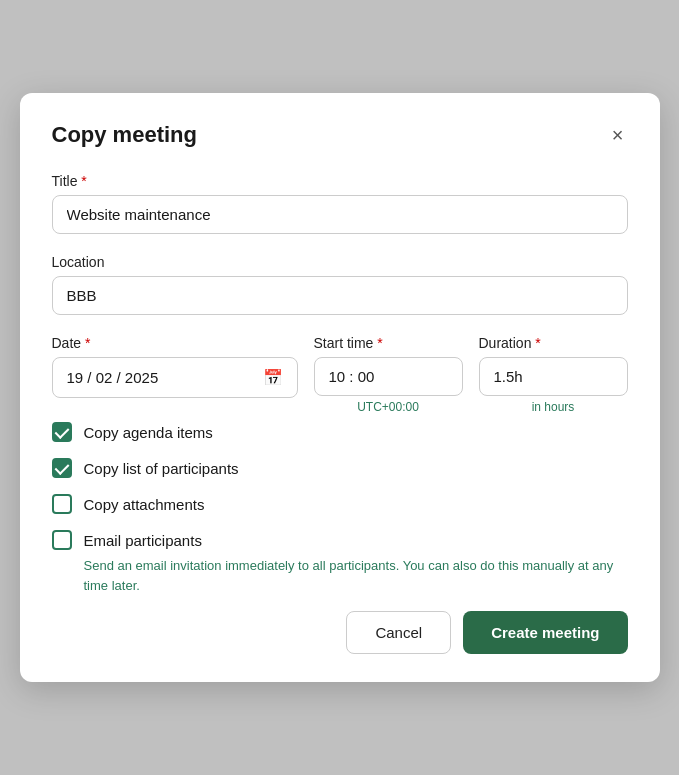 The width and height of the screenshot is (679, 775). What do you see at coordinates (62, 468) in the screenshot?
I see `copy-participants-checkbox` at bounding box center [62, 468].